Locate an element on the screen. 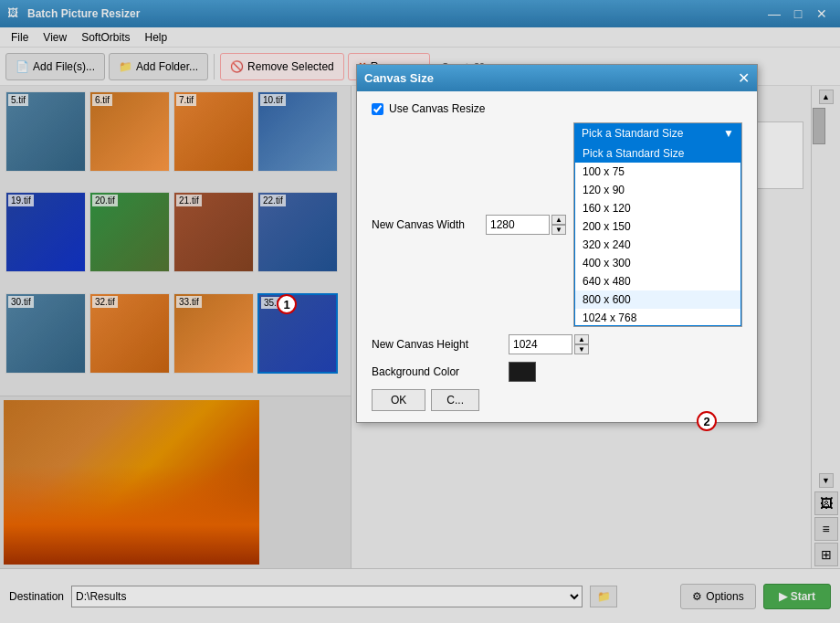  use-canvas-label: Use Canvas Resize is located at coordinates (436, 109).